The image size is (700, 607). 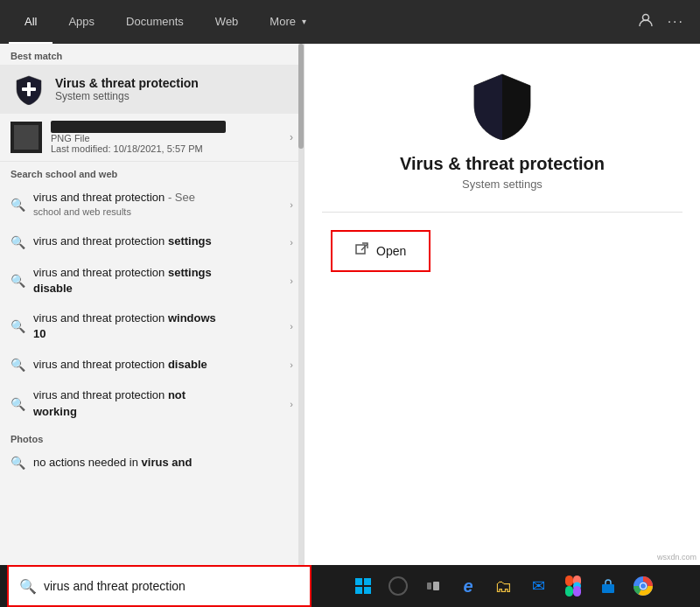 What do you see at coordinates (468, 586) in the screenshot?
I see `edge-icon: e` at bounding box center [468, 586].